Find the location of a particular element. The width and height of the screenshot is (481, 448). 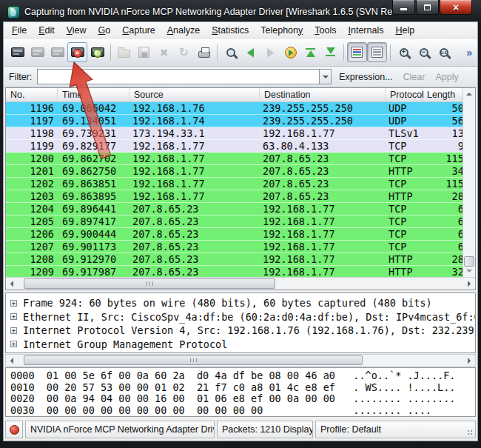

packet-row-1204: 120469.896441207.8.65.23192.168.1.77TCP6… is located at coordinates (234, 209).